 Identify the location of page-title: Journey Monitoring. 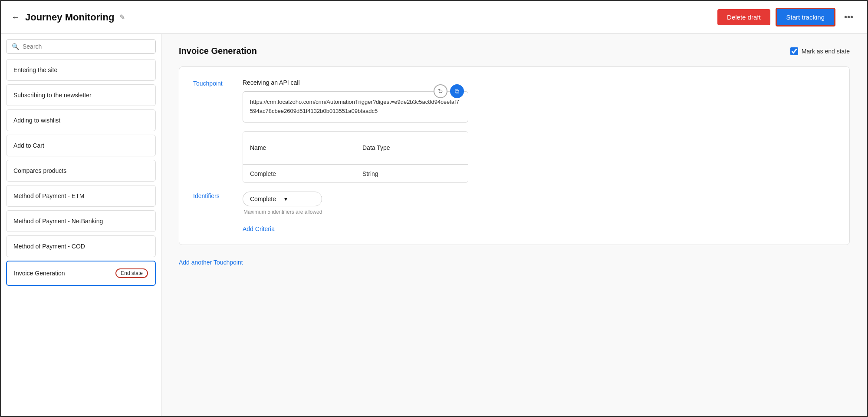
(69, 17).